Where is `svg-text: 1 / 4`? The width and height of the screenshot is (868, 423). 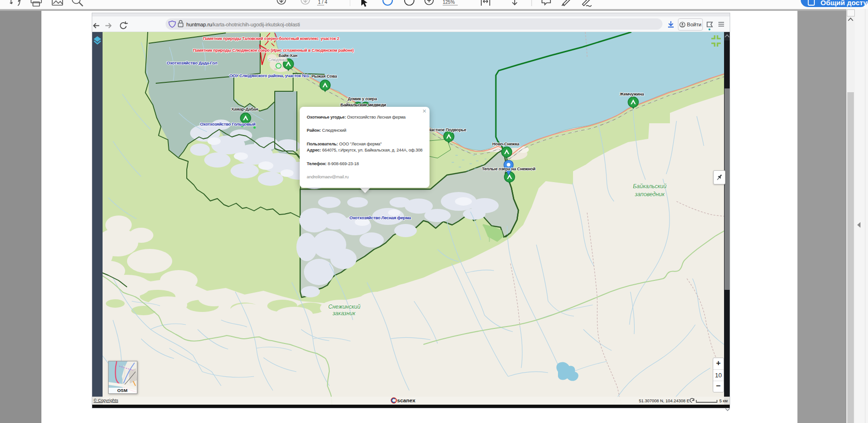 svg-text: 1 / 4 is located at coordinates (323, 2).